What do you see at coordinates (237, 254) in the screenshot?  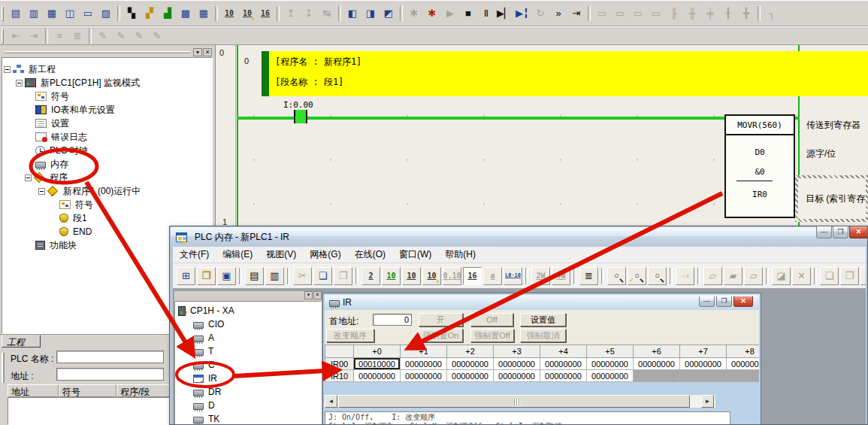 I see `menu-item: 编辑(E)` at bounding box center [237, 254].